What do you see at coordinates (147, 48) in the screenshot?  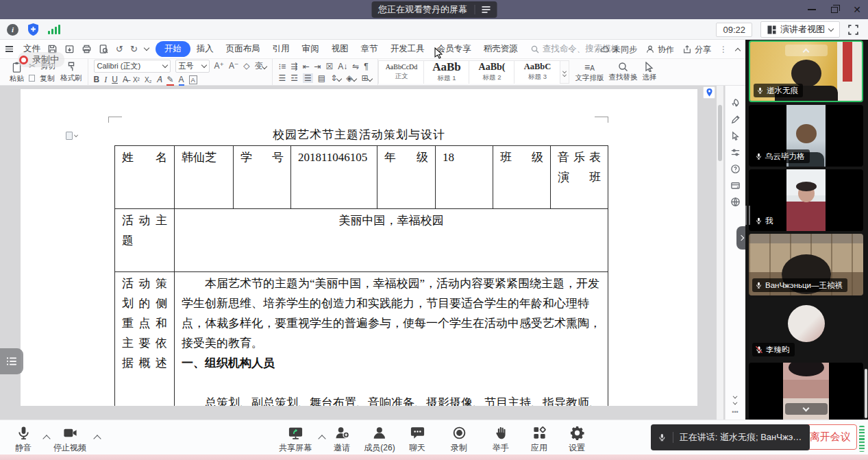 I see `chevron-down-icon` at bounding box center [147, 48].